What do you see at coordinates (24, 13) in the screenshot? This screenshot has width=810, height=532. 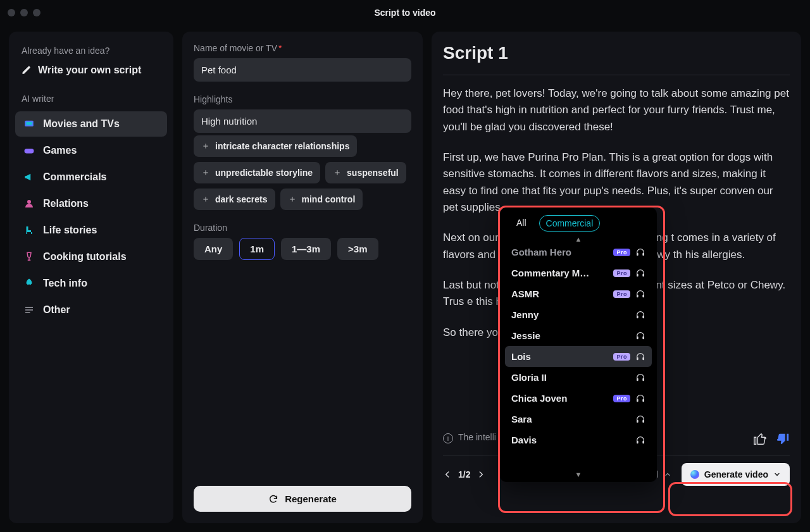 I see `min-dot-icon` at bounding box center [24, 13].